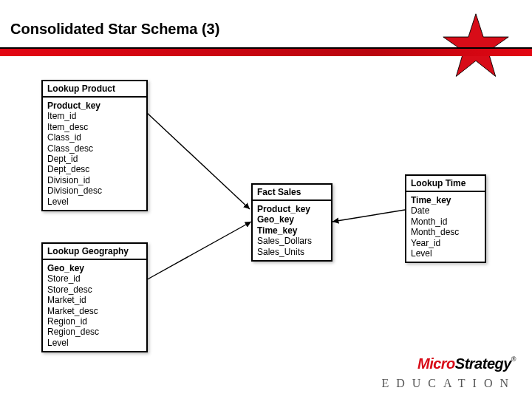 This screenshot has height=399, width=532. What do you see at coordinates (95, 159) in the screenshot?
I see `field: Dept_id` at bounding box center [95, 159].